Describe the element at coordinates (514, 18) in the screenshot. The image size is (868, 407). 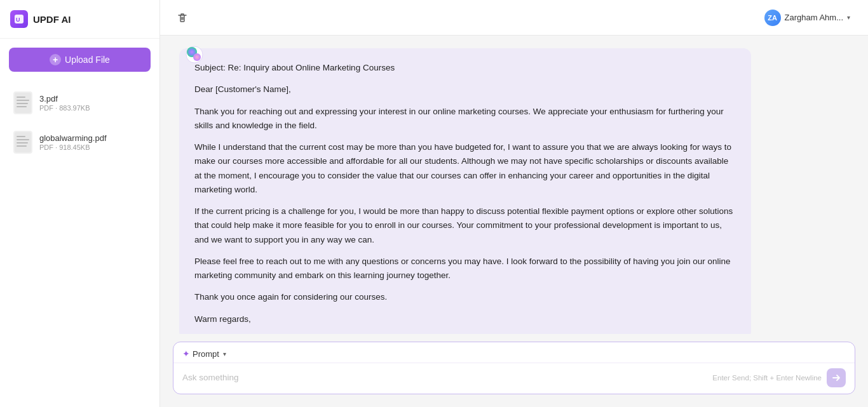
I see `main-header: ZA Zargham Ahm... ▾` at that location.